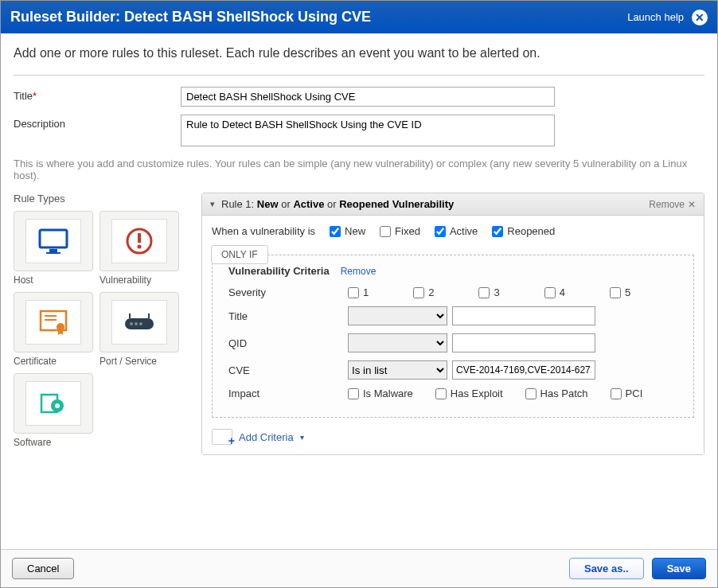 This screenshot has width=718, height=588. Describe the element at coordinates (97, 94) in the screenshot. I see `title-label: Title*` at that location.